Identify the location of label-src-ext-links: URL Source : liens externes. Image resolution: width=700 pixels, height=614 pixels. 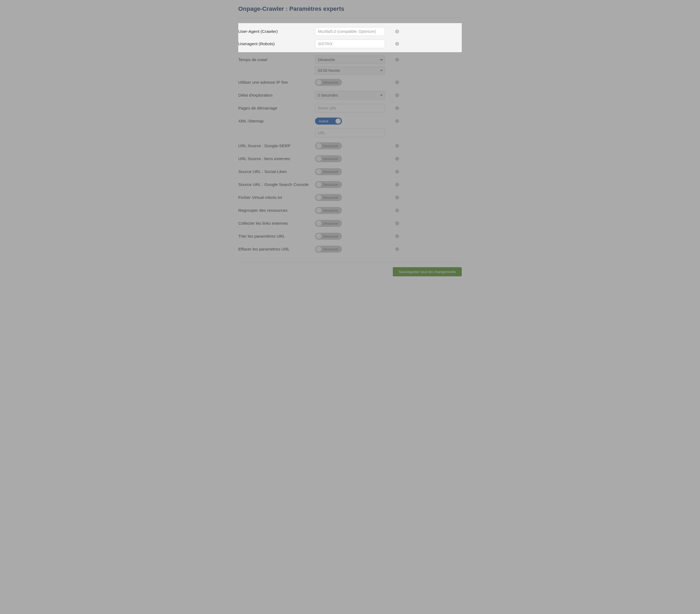
(277, 159).